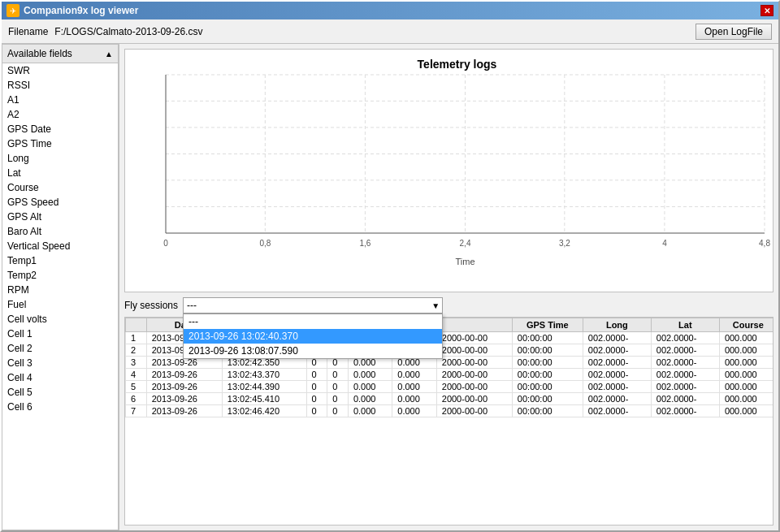  What do you see at coordinates (60, 85) in the screenshot?
I see `field-item-rssi: RSSI` at bounding box center [60, 85].